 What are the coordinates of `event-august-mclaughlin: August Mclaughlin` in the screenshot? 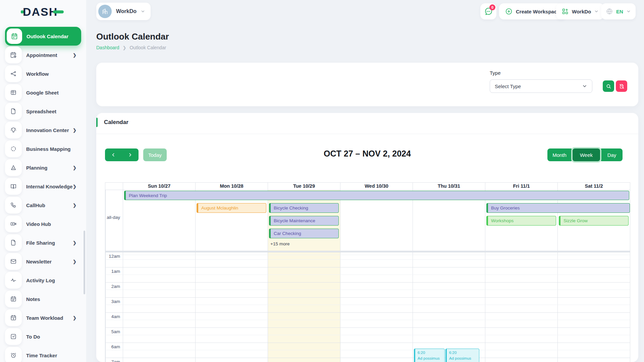 It's located at (231, 208).